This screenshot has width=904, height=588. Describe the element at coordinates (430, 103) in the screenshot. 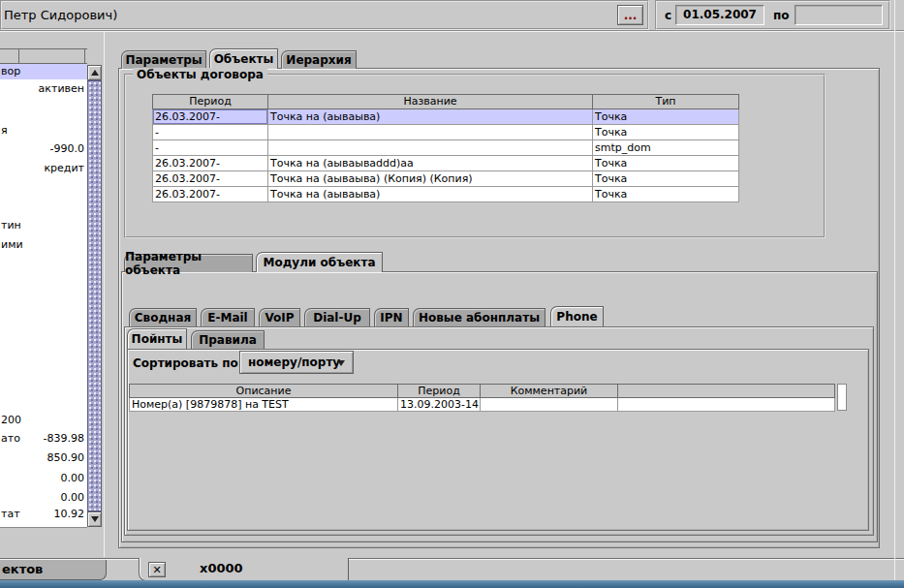

I see `column-header: Название` at that location.